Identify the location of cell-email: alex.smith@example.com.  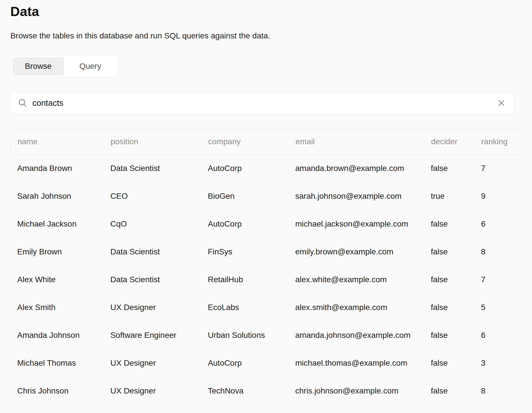
(363, 307).